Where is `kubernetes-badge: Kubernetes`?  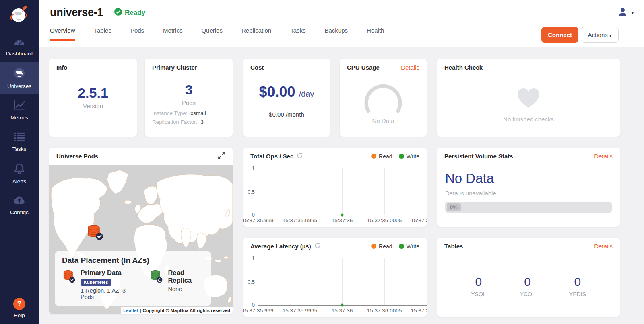
kubernetes-badge: Kubernetes is located at coordinates (96, 282).